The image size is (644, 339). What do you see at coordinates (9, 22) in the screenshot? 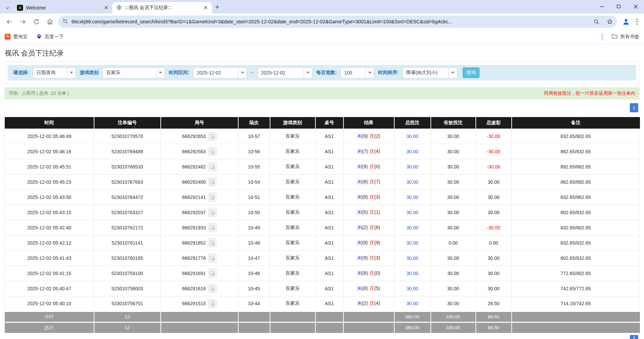
I see `back-icon` at bounding box center [9, 22].